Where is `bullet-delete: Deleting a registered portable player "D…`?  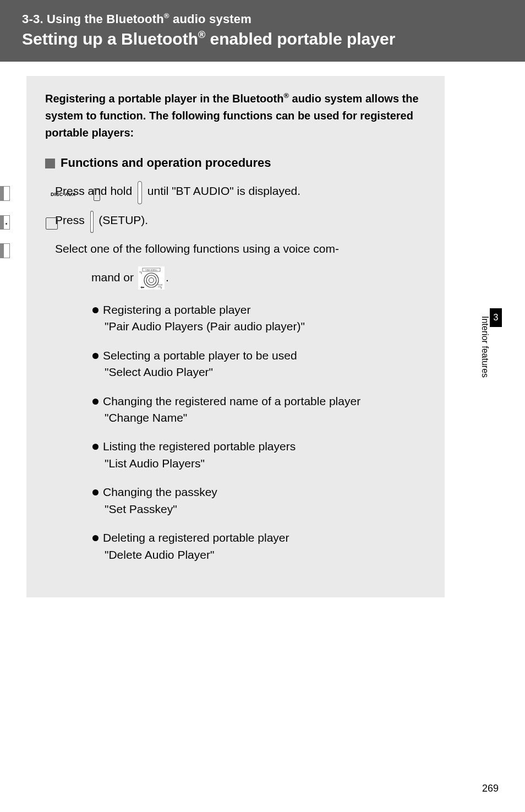
bullet-delete: Deleting a registered portable player "D… is located at coordinates (236, 546).